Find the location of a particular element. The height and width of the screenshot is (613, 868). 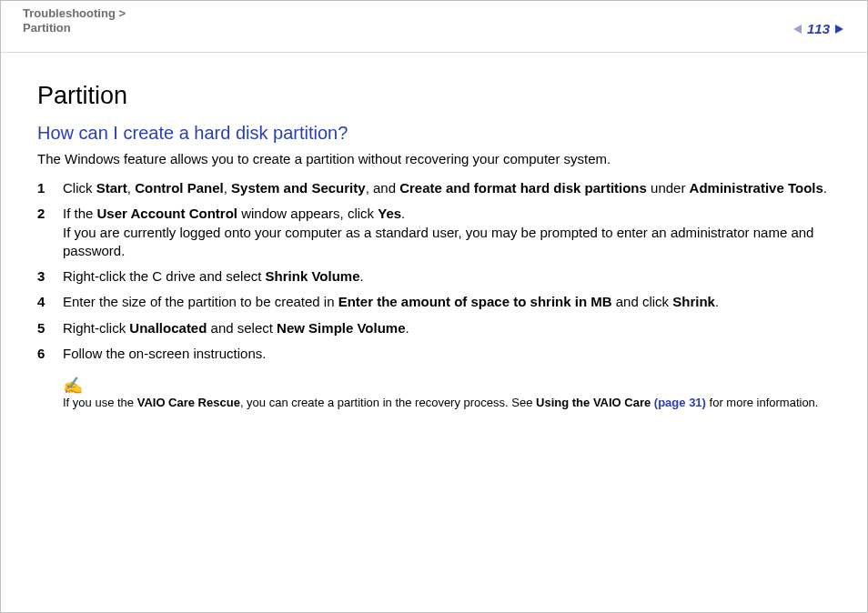

step-text: and click is located at coordinates (642, 302).